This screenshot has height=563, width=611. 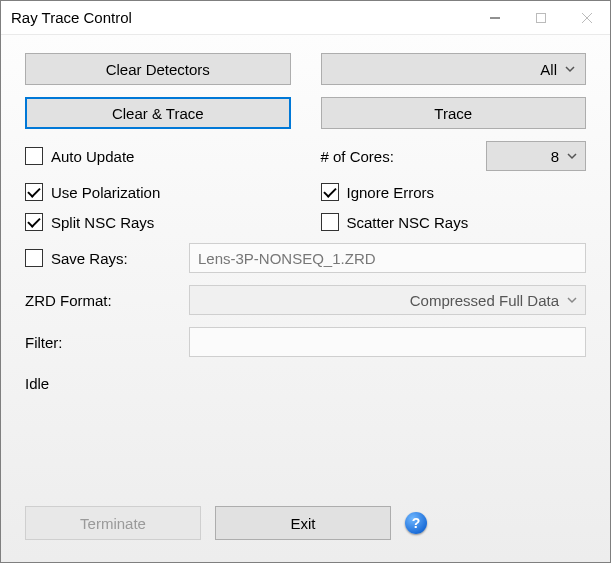 What do you see at coordinates (358, 156) in the screenshot?
I see `cores-label: # of Cores:` at bounding box center [358, 156].